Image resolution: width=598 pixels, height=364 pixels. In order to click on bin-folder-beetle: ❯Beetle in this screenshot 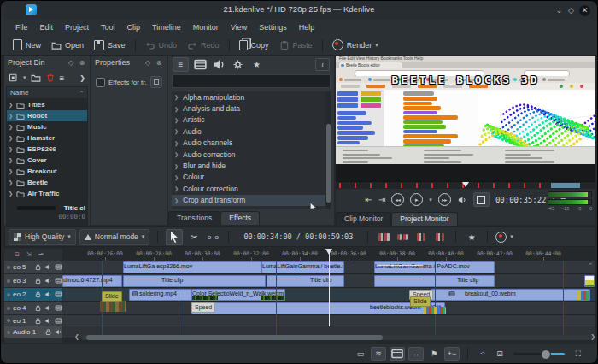, I will do `click(47, 183)`.